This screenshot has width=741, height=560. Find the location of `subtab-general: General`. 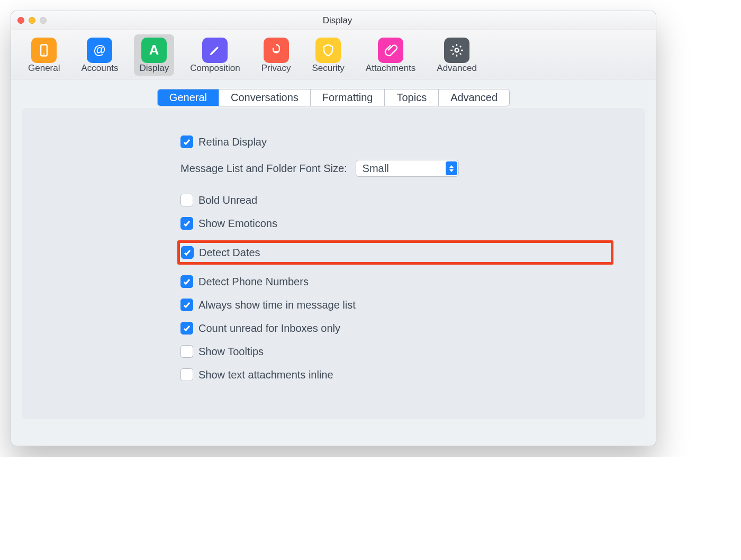

subtab-general: General is located at coordinates (188, 97).